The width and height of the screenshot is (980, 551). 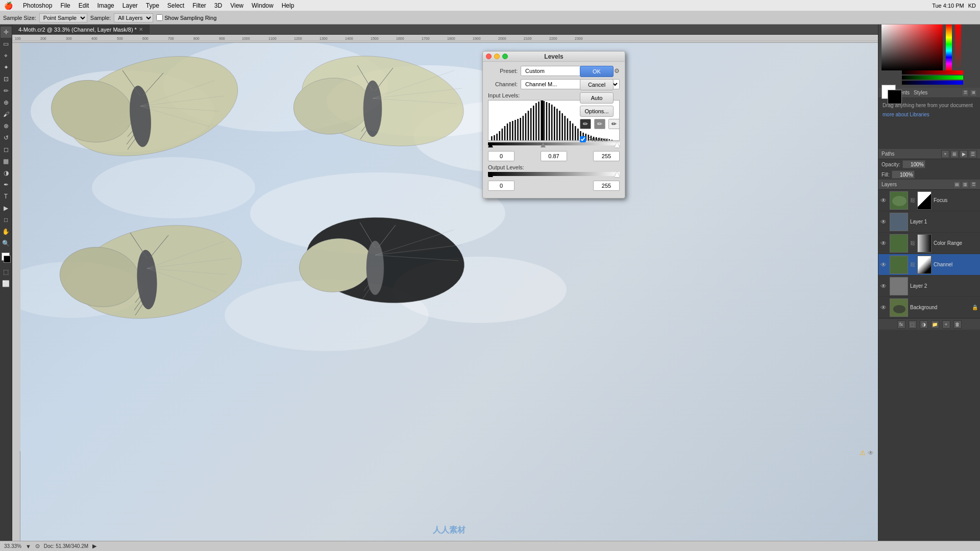 I want to click on menu-type: Type, so click(x=153, y=6).